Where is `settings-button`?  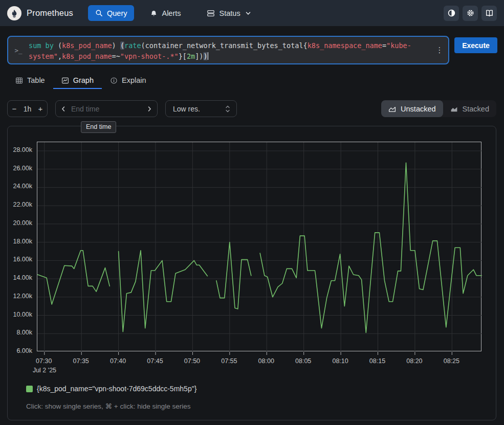
settings-button is located at coordinates (470, 13).